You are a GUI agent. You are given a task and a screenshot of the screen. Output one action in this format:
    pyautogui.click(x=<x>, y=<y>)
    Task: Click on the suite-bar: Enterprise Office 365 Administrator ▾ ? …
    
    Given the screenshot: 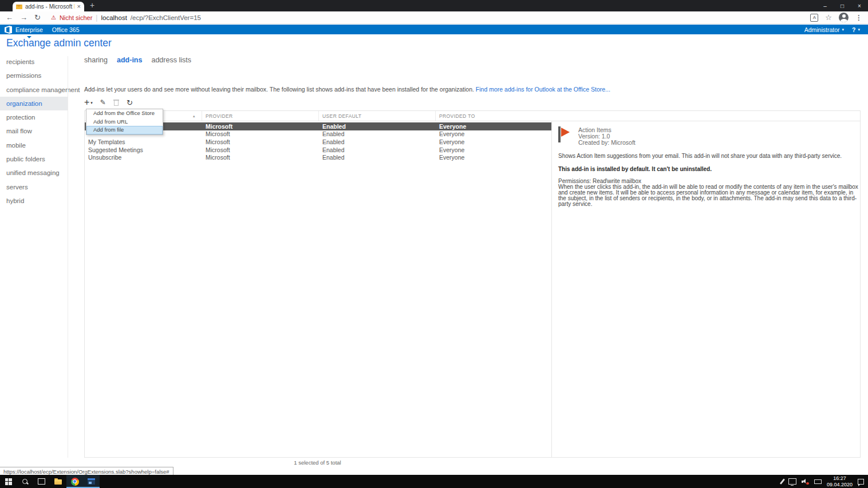 What is the action you would take?
    pyautogui.click(x=434, y=30)
    